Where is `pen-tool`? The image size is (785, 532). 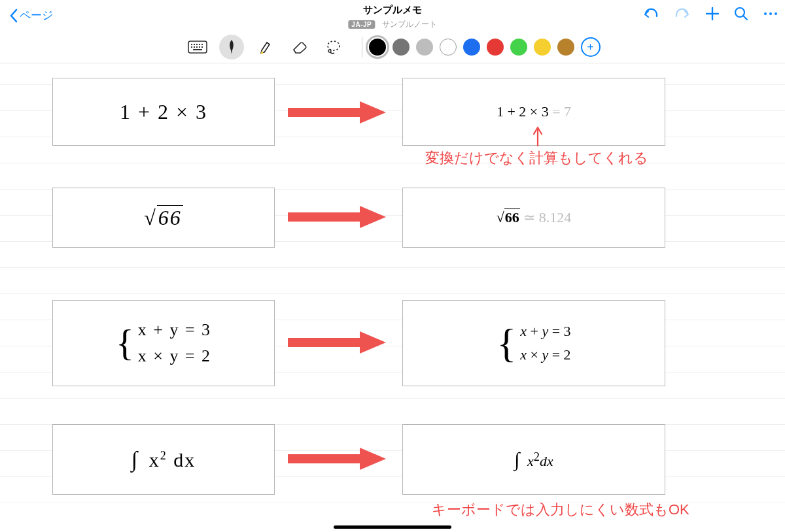
pen-tool is located at coordinates (232, 47).